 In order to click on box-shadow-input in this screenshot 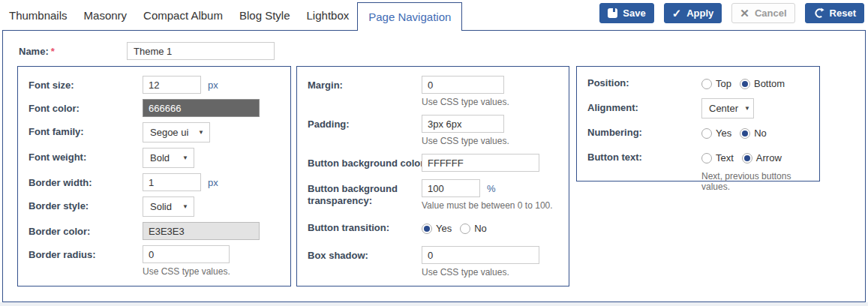, I will do `click(480, 255)`.